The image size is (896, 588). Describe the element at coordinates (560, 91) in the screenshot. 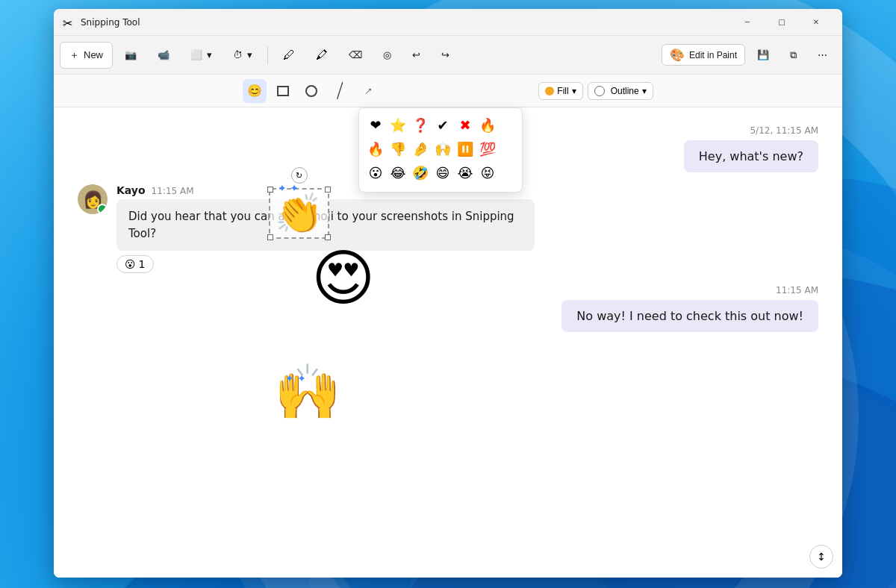

I see `fill-color-button: Fill ▾` at that location.